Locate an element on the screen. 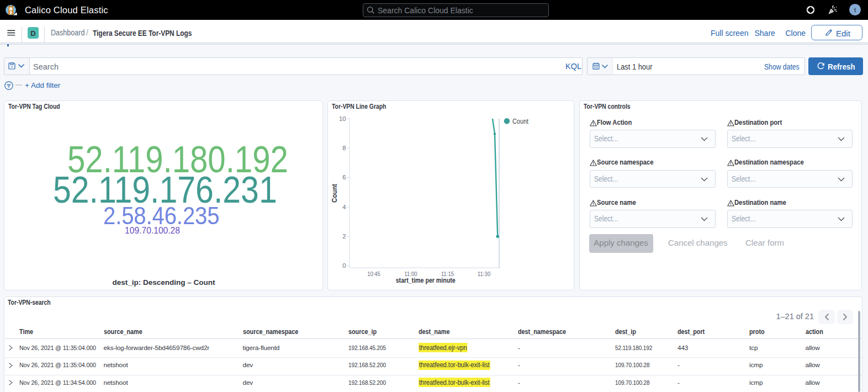 This screenshot has height=392, width=868. svg-text: 8 is located at coordinates (344, 148).